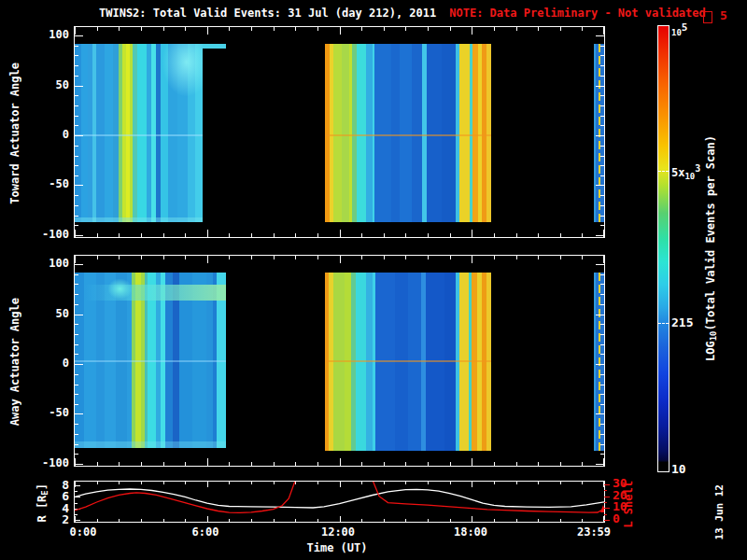  Describe the element at coordinates (685, 172) in the screenshot. I see `colorbar-5e3-label: 5x103` at that location.